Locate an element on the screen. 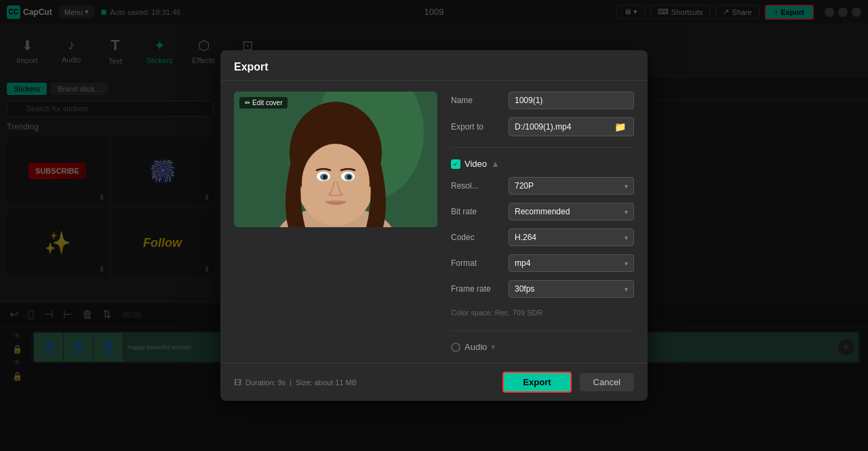  audio-collapse-icon: ▾ is located at coordinates (494, 347).